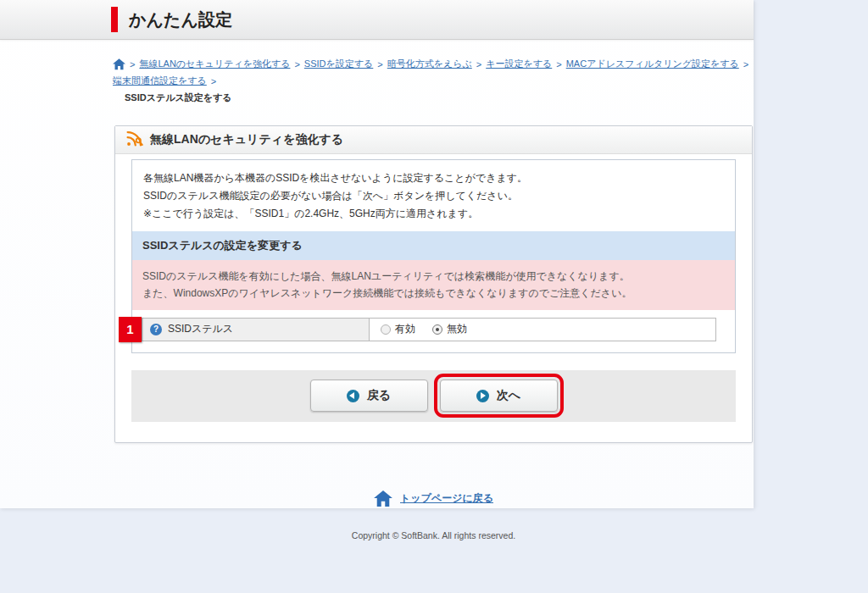  What do you see at coordinates (339, 64) in the screenshot?
I see `breadcrumb-link-ssid: SSIDを設定する` at bounding box center [339, 64].